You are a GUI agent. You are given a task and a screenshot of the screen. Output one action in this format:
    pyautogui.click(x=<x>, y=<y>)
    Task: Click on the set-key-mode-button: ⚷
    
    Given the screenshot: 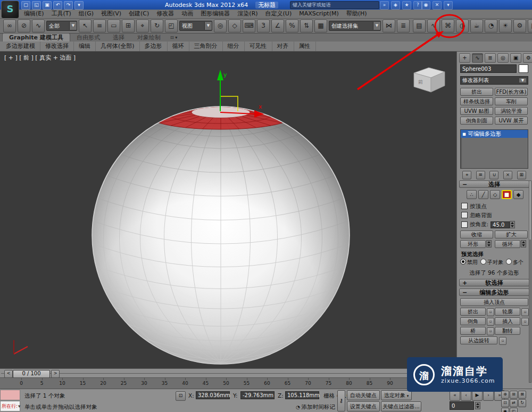 What is the action you would take?
    pyautogui.click(x=342, y=401)
    